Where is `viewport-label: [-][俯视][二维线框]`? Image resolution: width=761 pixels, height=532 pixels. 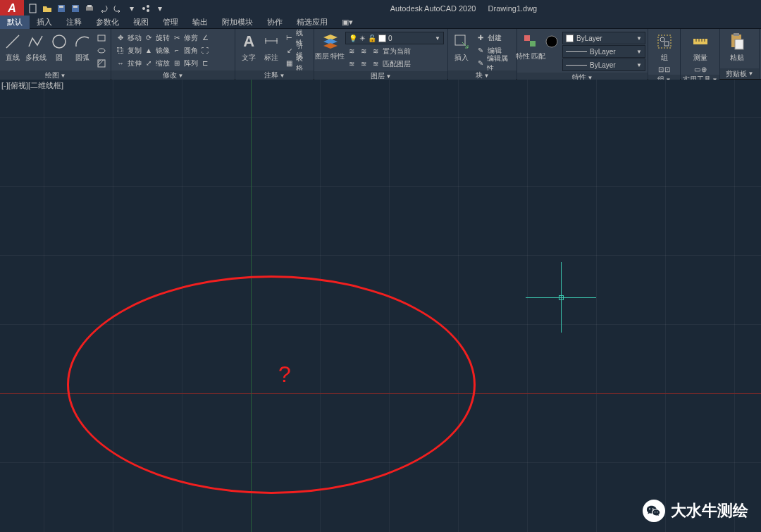 viewport-label: [-][俯视][二维线框] is located at coordinates (32, 86).